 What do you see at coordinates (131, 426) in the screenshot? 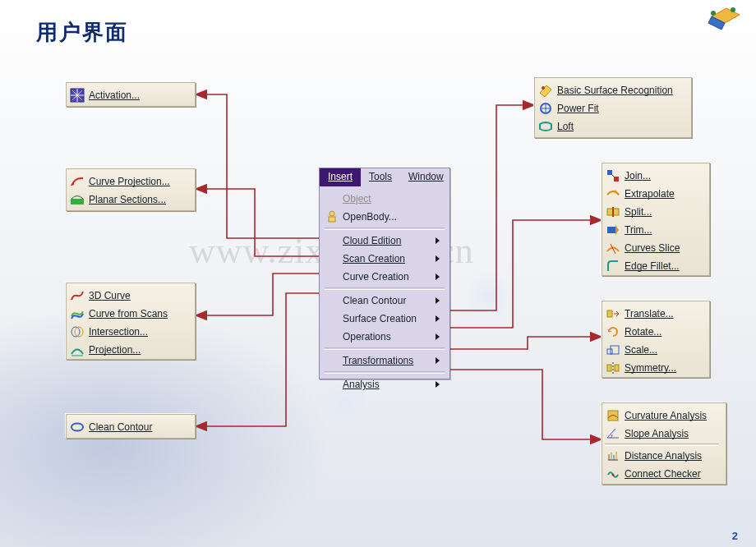
I see `panel-clean-contour: Clean Contour` at bounding box center [131, 426].